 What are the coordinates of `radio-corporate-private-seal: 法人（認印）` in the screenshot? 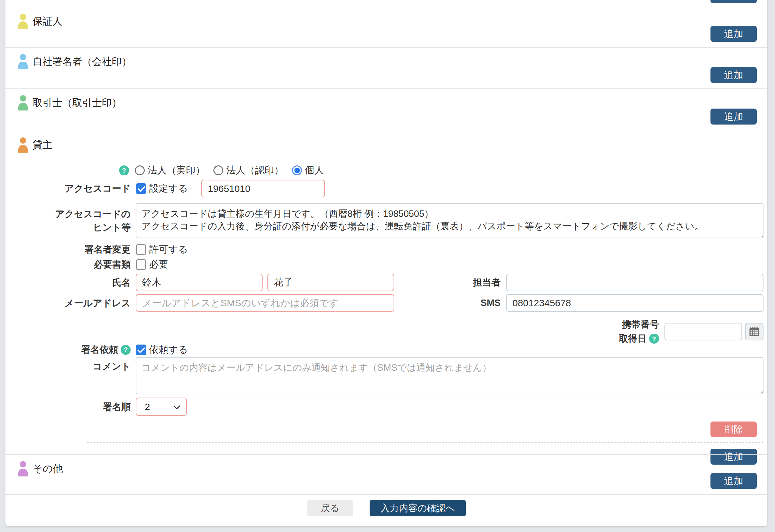 It's located at (249, 170).